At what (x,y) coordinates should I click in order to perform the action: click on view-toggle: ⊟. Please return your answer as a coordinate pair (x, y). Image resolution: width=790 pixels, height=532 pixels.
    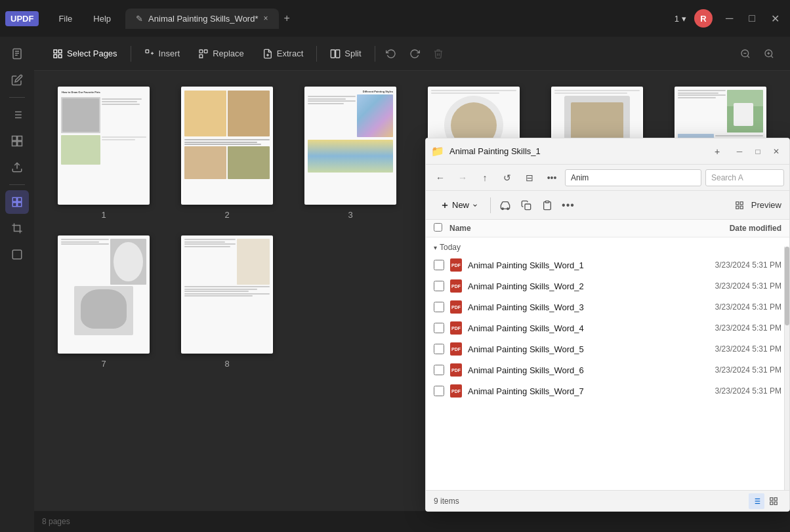
    Looking at the image, I should click on (530, 178).